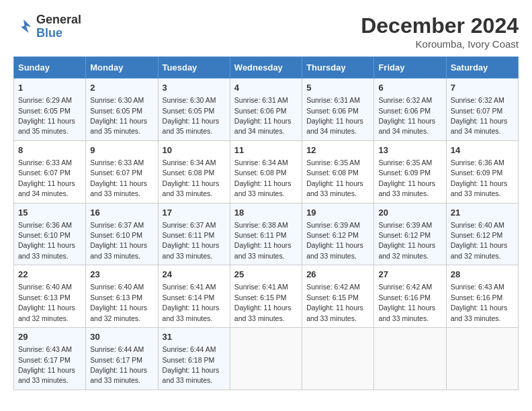 This screenshot has height=411, width=532. Describe the element at coordinates (338, 150) in the screenshot. I see `day-number: 12` at that location.